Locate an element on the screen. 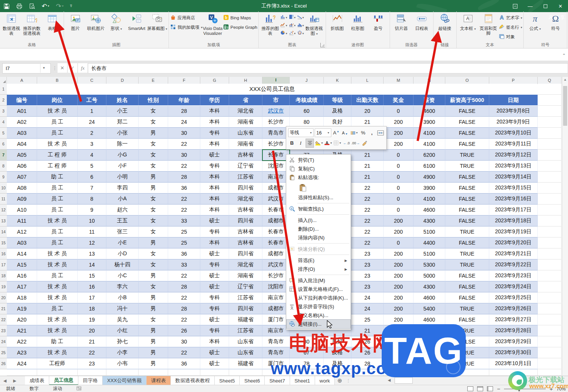 The image size is (568, 392). row-header-6: 6 is located at coordinates (4, 144).